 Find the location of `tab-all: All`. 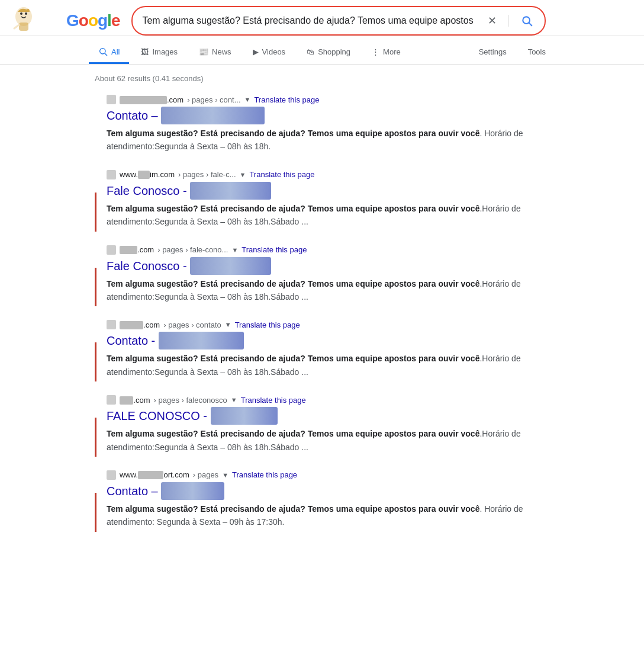

tab-all: All is located at coordinates (109, 52).